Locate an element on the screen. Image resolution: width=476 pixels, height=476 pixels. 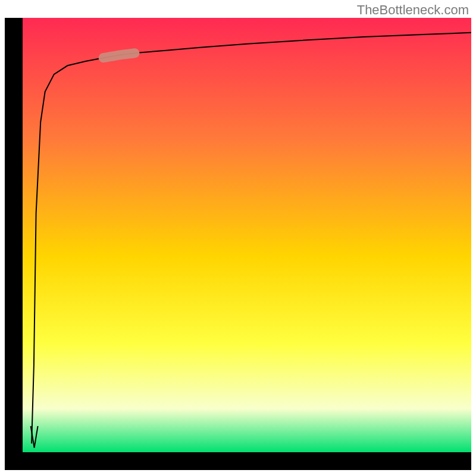
watermark-text: TheBottleneck.com is located at coordinates (413, 10).